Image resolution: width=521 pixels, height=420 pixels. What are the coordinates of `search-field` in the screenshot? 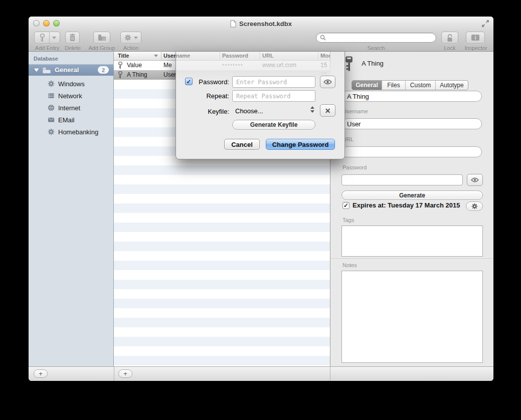 It's located at (376, 38).